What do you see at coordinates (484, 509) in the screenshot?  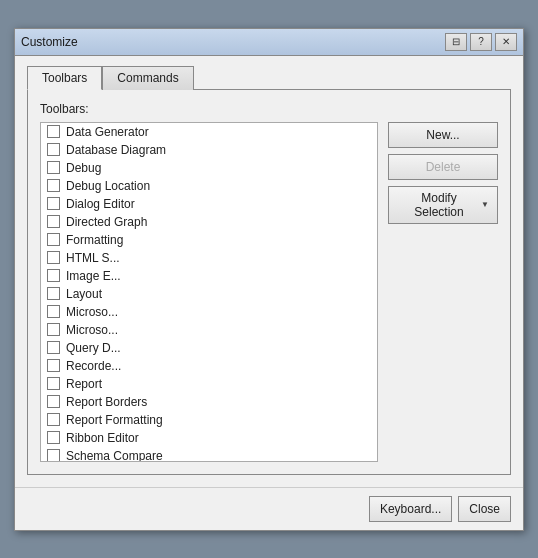 I see `close-main-button: Close` at bounding box center [484, 509].